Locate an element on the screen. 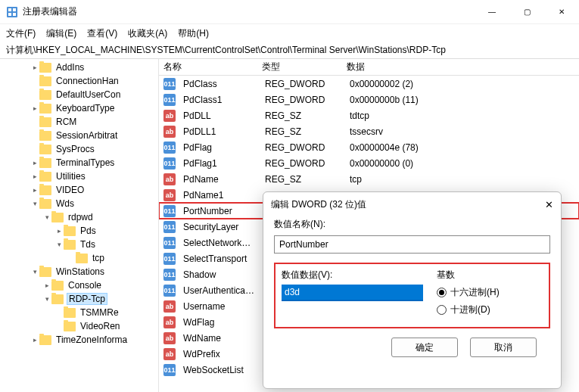  tree-item: ▾Wds is located at coordinates (79, 204).